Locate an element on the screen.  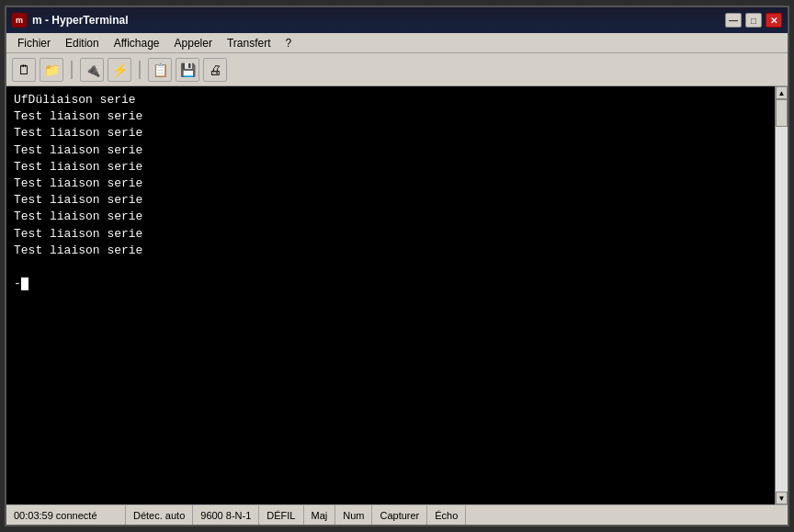
open-icon: 📁 is located at coordinates (51, 70).